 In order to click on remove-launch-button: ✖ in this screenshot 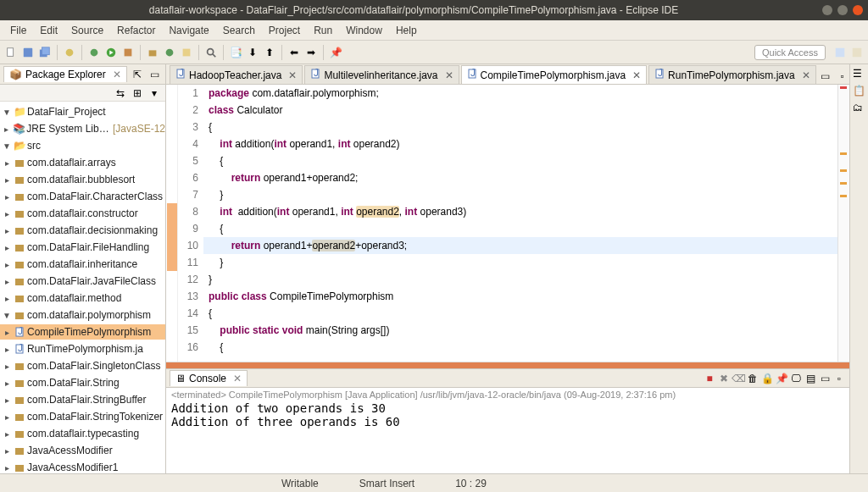, I will do `click(724, 379)`.